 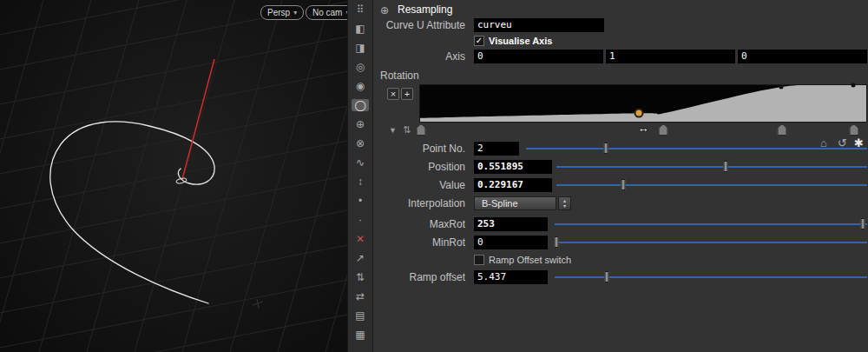 What do you see at coordinates (360, 176) in the screenshot?
I see `viewport-toolbar: ⠿ ◧ ◨ ◎ ◉ ◯ ⊕ ⊗ ∿ ↕ • · ✕ ↗ ⇅ ⇄ ▤ ▦` at bounding box center [360, 176].